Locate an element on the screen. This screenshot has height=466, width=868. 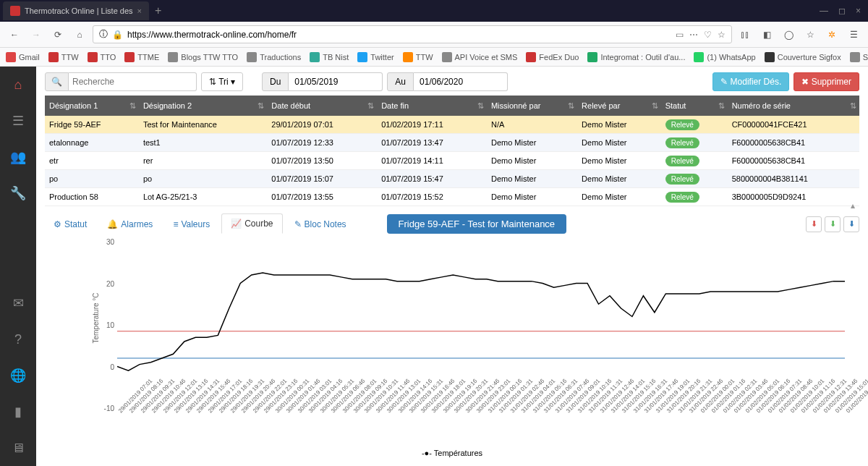
sidebar-language: 🌐 is located at coordinates (18, 376).